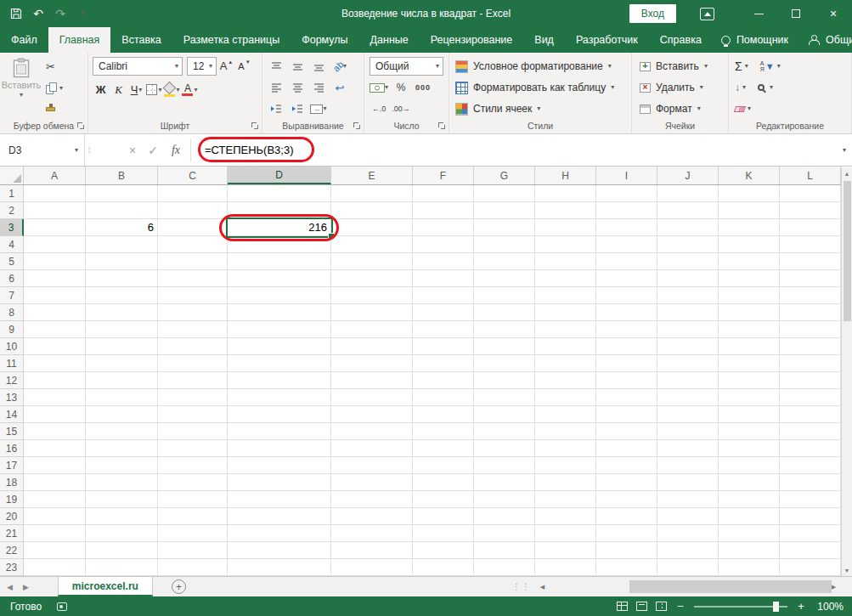 The width and height of the screenshot is (852, 616). What do you see at coordinates (54, 211) in the screenshot?
I see `cell-A2` at bounding box center [54, 211].